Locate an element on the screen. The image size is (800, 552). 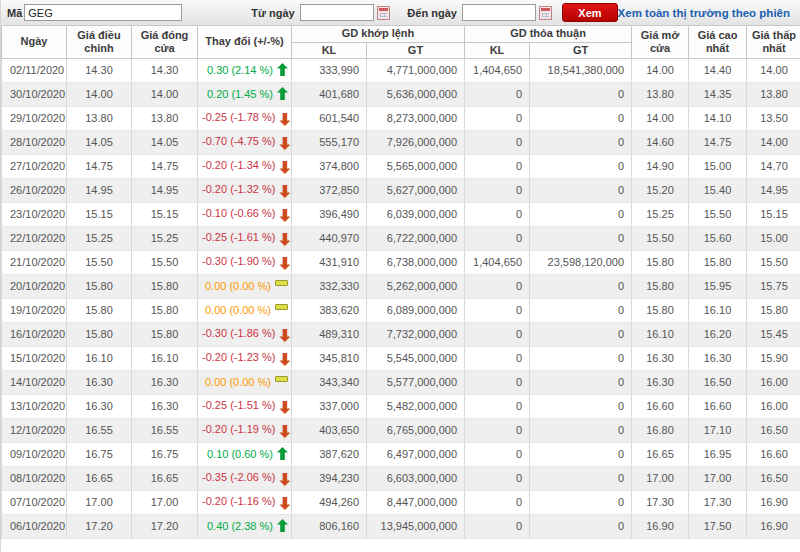
cell-open-price: 13.80 is located at coordinates (660, 94).